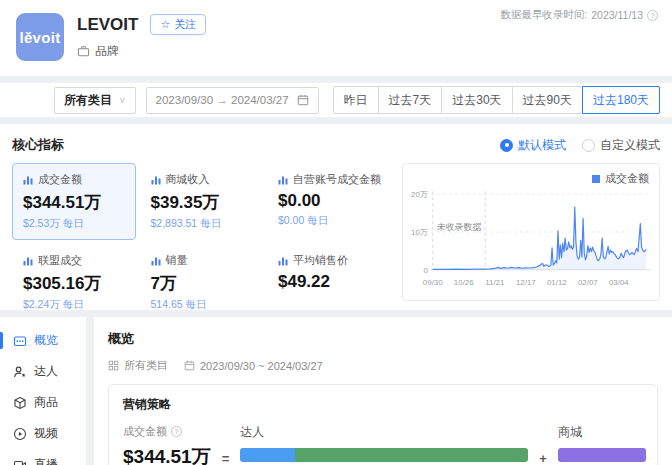  What do you see at coordinates (74, 202) in the screenshot?
I see `metric-card: 成交金额$344.51万$2.53万 每日` at bounding box center [74, 202].